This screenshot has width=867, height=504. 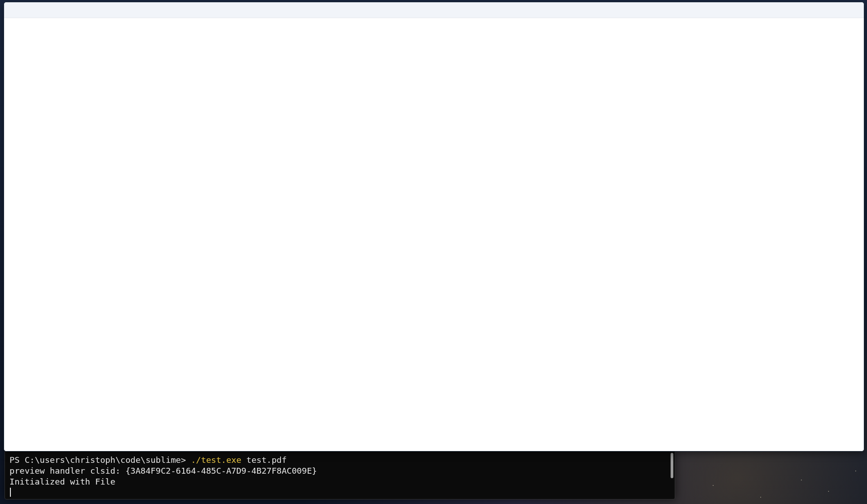 I want to click on terminal-command-line: PS C:\users\christoph\code\sublime> ./te…, so click(x=340, y=460).